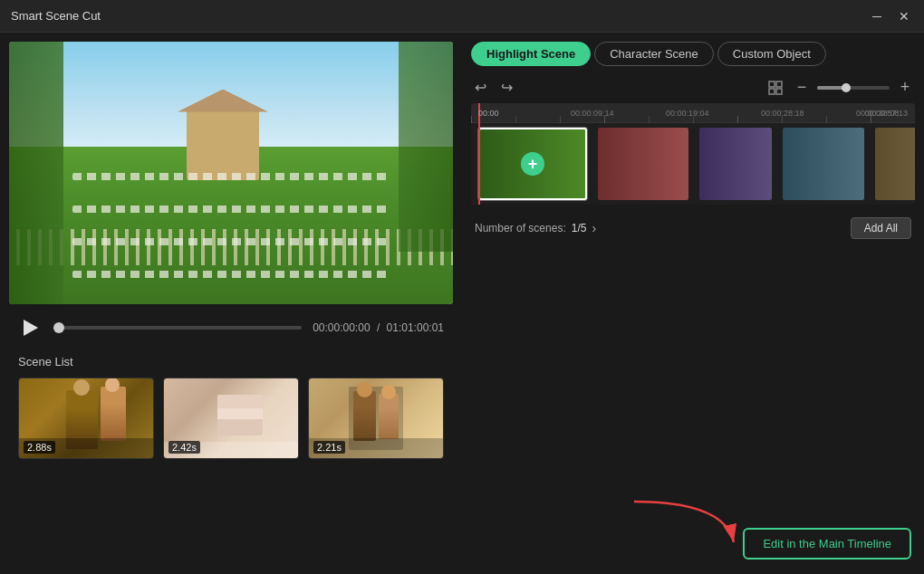 The width and height of the screenshot is (924, 574). Describe the element at coordinates (895, 164) in the screenshot. I see `clip5-bg` at that location.